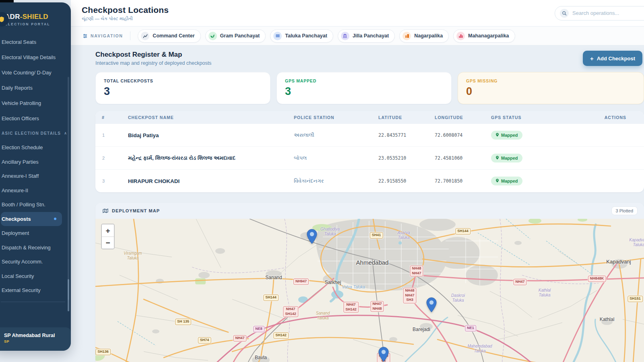 This screenshot has height=362, width=644. What do you see at coordinates (153, 63) in the screenshot?
I see `section-subtitle: Interactive map and registry of deployed…` at bounding box center [153, 63].